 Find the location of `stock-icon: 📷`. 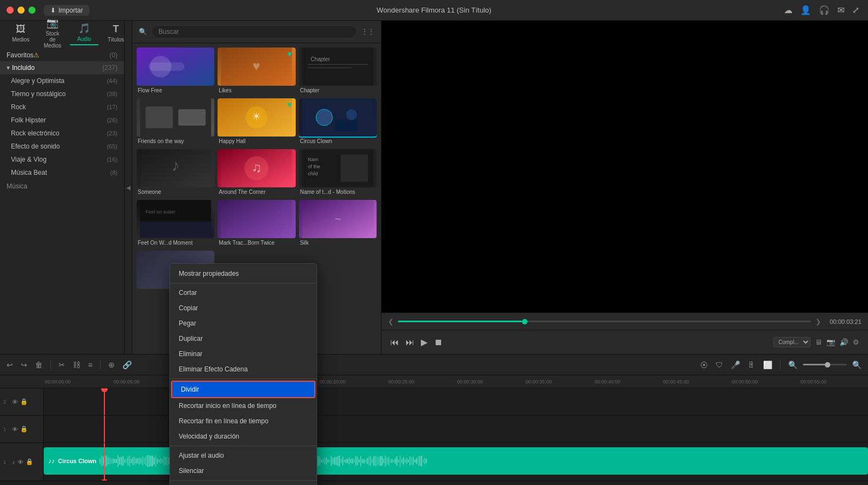

stock-icon: 📷 is located at coordinates (52, 23).